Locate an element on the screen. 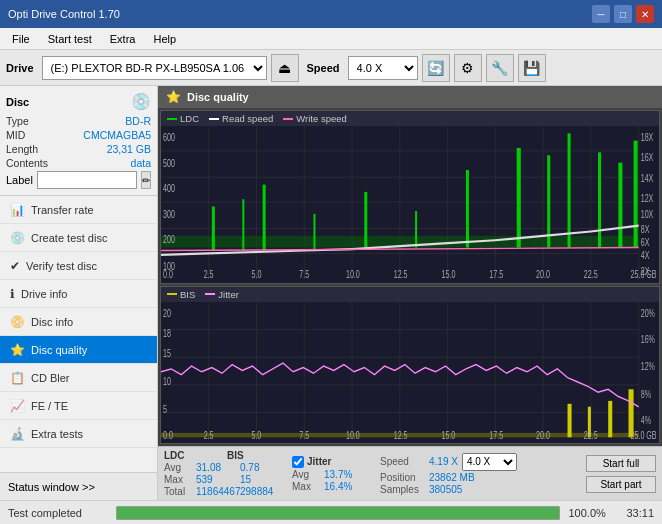  label-input is located at coordinates (87, 180).